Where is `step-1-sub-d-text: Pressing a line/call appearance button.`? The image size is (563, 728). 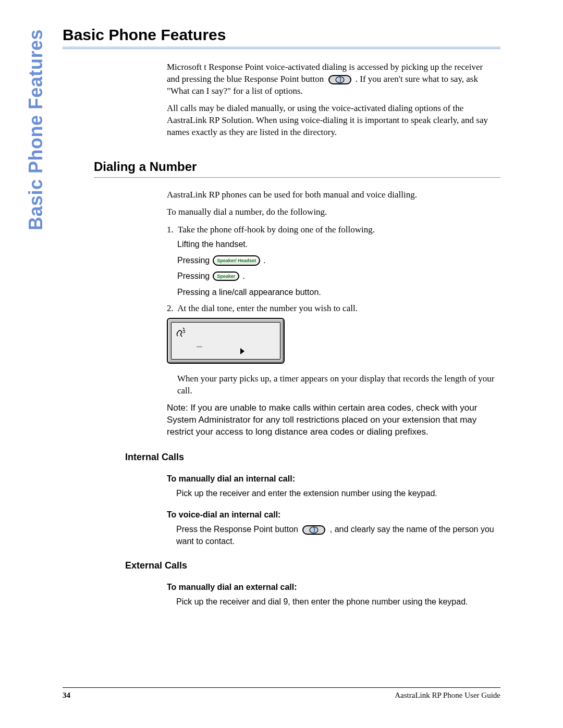
step-1-sub-d-text: Pressing a line/call appearance button. is located at coordinates (249, 292).